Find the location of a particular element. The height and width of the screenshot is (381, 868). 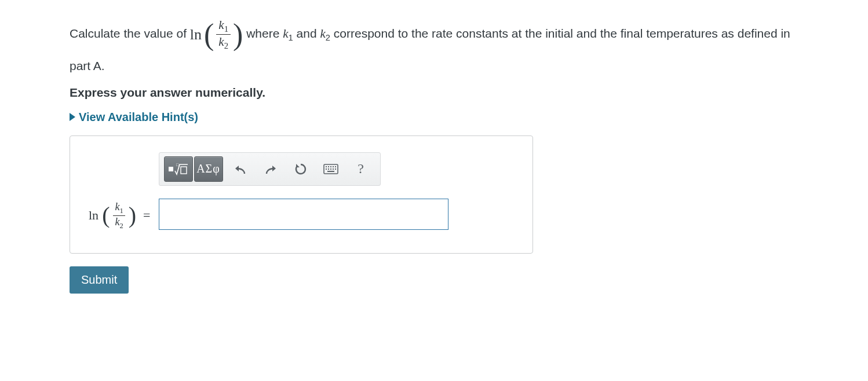

question-mid-1: where is located at coordinates (264, 34).